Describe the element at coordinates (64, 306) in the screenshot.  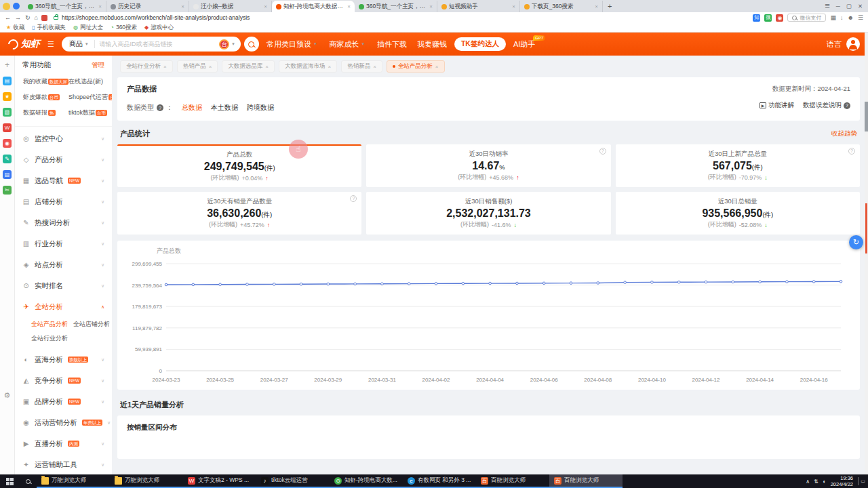
I see `sidebar-item-全站分析: ✈全站分析∧` at that location.